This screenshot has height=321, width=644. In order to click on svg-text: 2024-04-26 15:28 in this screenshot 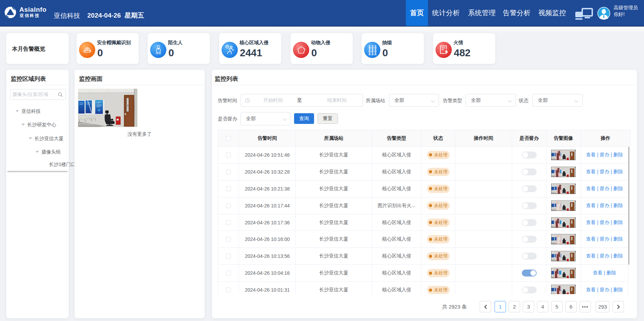, I will do `click(125, 91)`.